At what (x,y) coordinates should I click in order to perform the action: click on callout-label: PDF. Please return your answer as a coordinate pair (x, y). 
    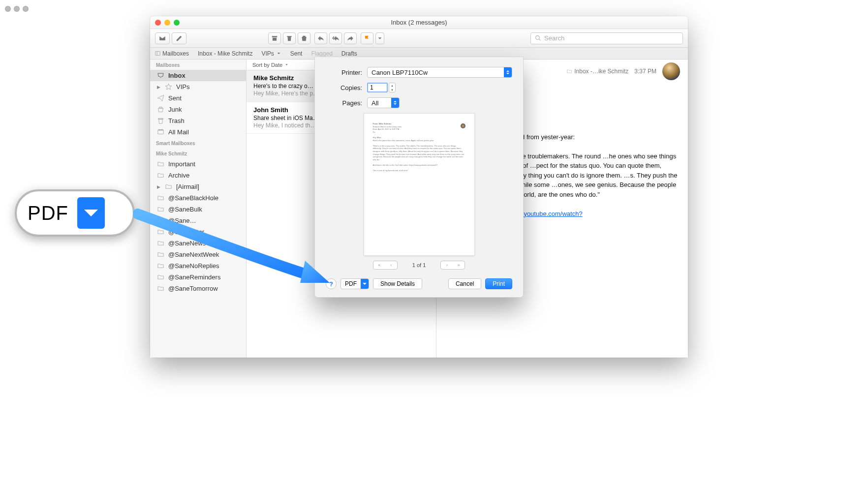
    Looking at the image, I should click on (48, 213).